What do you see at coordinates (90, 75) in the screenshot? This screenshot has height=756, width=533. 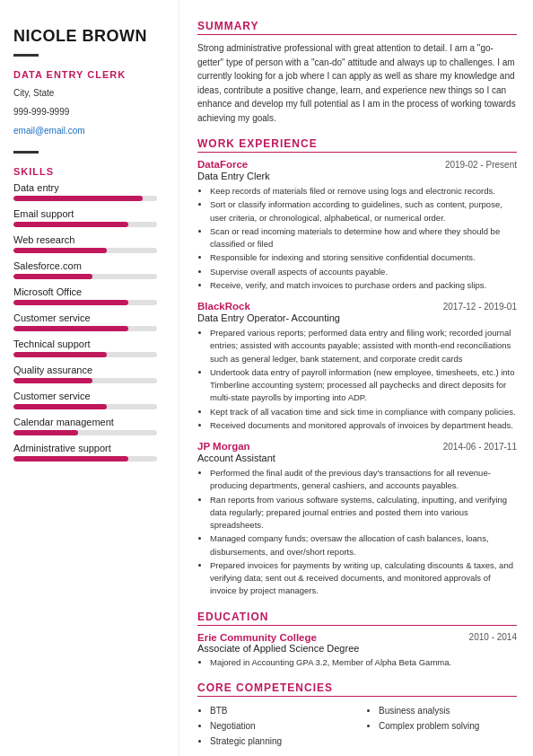 I see `job-title-label: DATA ENTRY CLERK` at bounding box center [90, 75].